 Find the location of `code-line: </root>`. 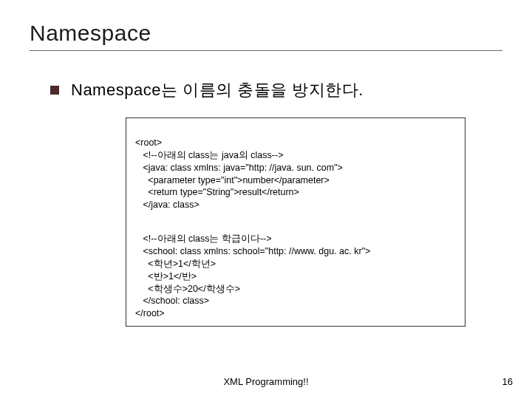

code-line: </root> is located at coordinates (150, 313).